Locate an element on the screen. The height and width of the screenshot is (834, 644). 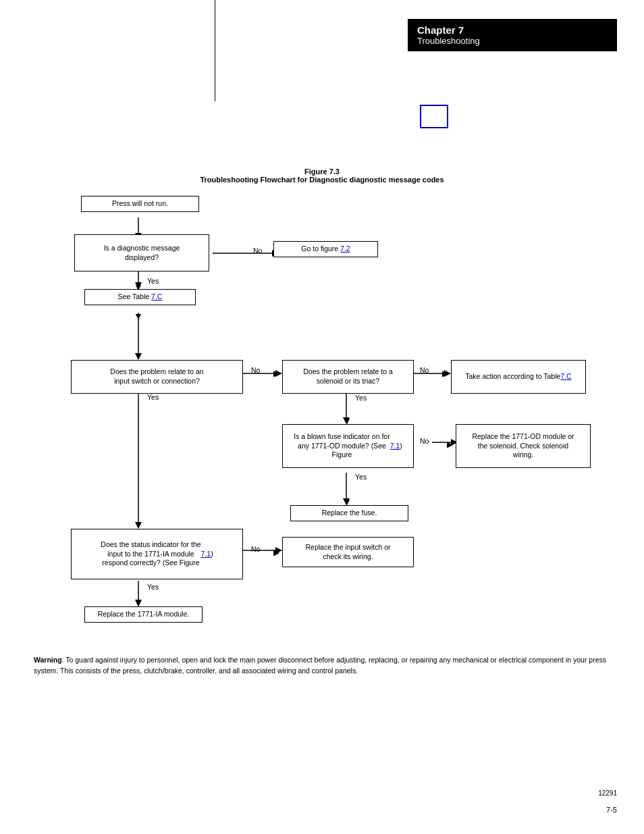
box-press-not-run: Press will not run. is located at coordinates (140, 204).